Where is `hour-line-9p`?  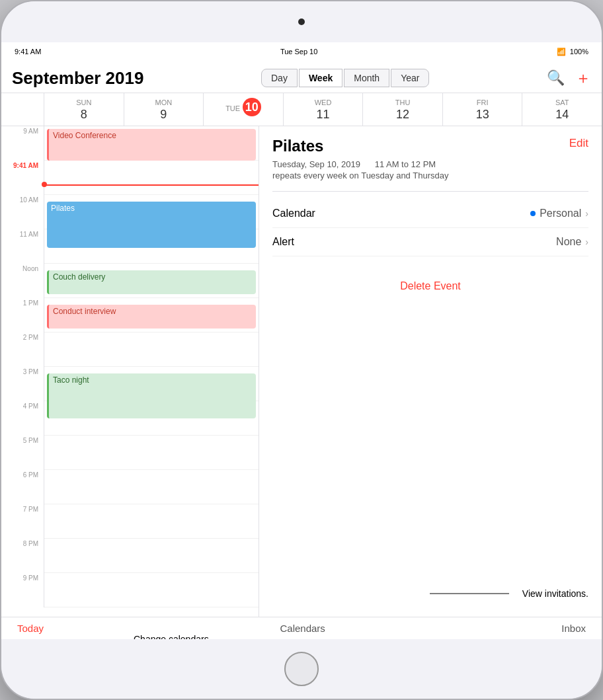 hour-line-9p is located at coordinates (151, 590).